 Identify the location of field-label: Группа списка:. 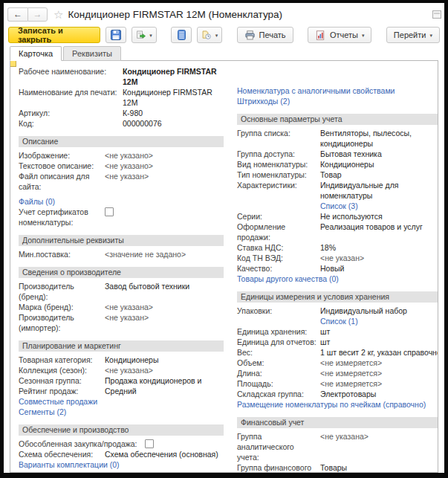
(279, 133).